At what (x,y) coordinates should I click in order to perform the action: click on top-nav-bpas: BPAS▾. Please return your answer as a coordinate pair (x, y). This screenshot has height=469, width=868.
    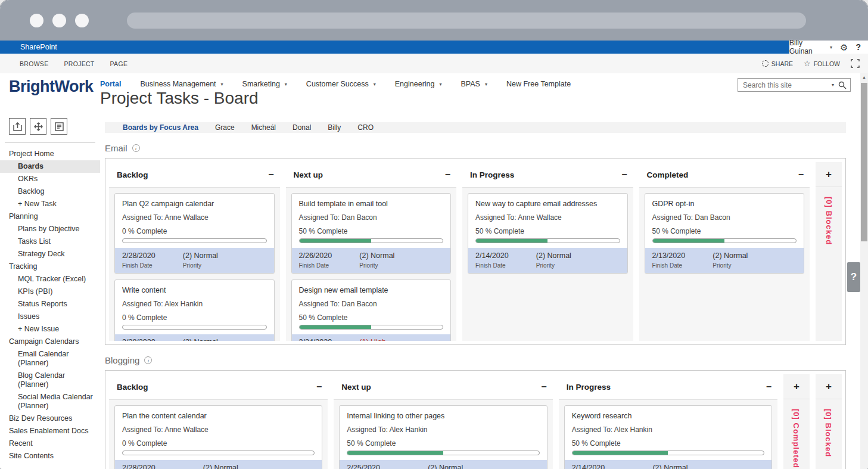
    Looking at the image, I should click on (474, 84).